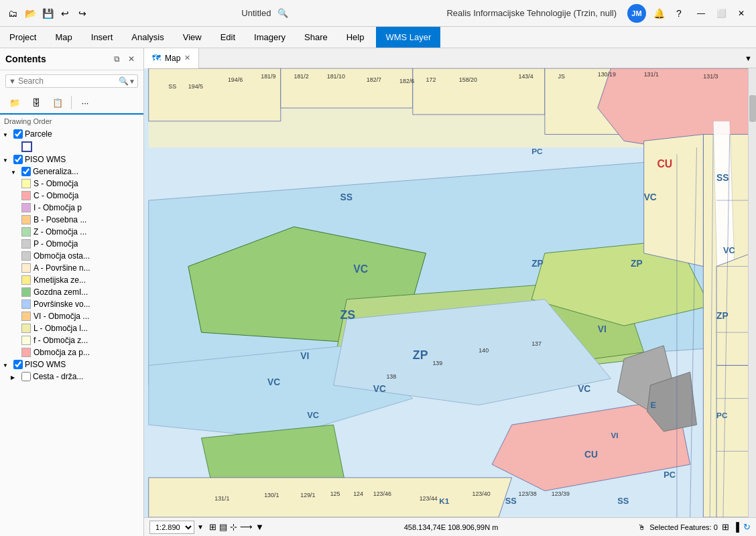 This screenshot has width=756, height=536. I want to click on menu-map: Map, so click(63, 38).